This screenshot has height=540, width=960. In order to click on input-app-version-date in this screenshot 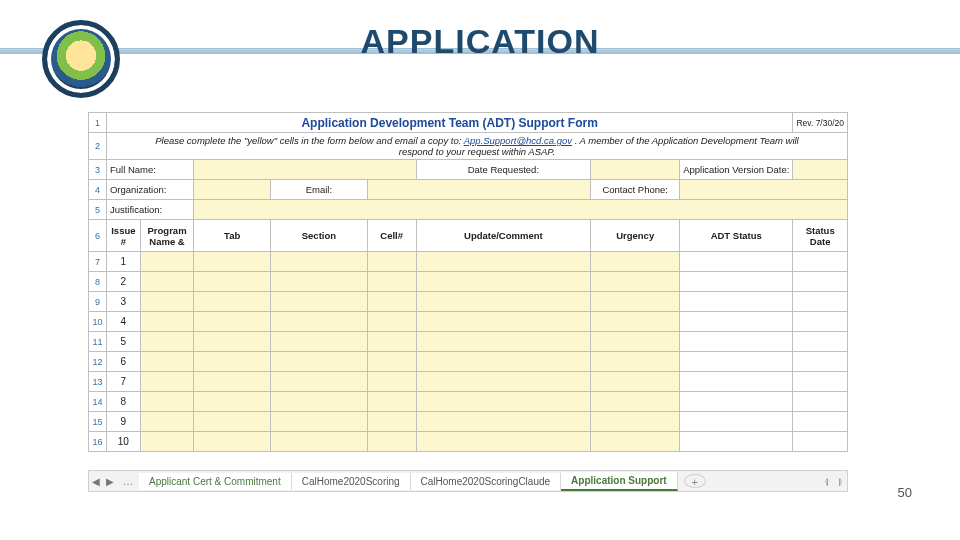, I will do `click(820, 170)`.